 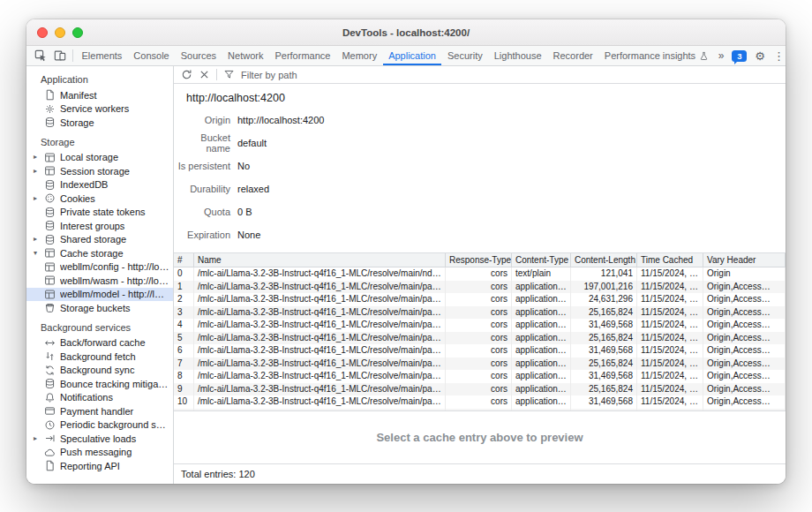 I want to click on table-row: 0 /mlc-ai/Llama-3.2-3B-Instruct-q4f16_1-…, so click(x=480, y=274).